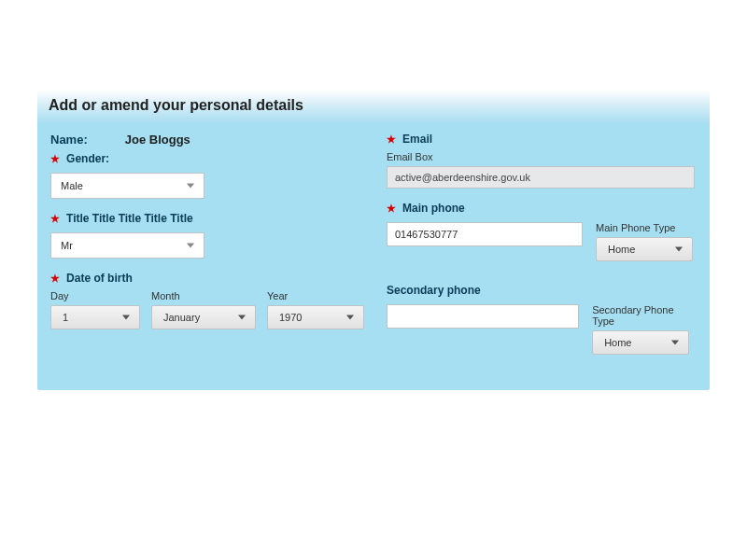  I want to click on dob-field: ★ Date of birth Day Month Year 1 January, so click(207, 301).